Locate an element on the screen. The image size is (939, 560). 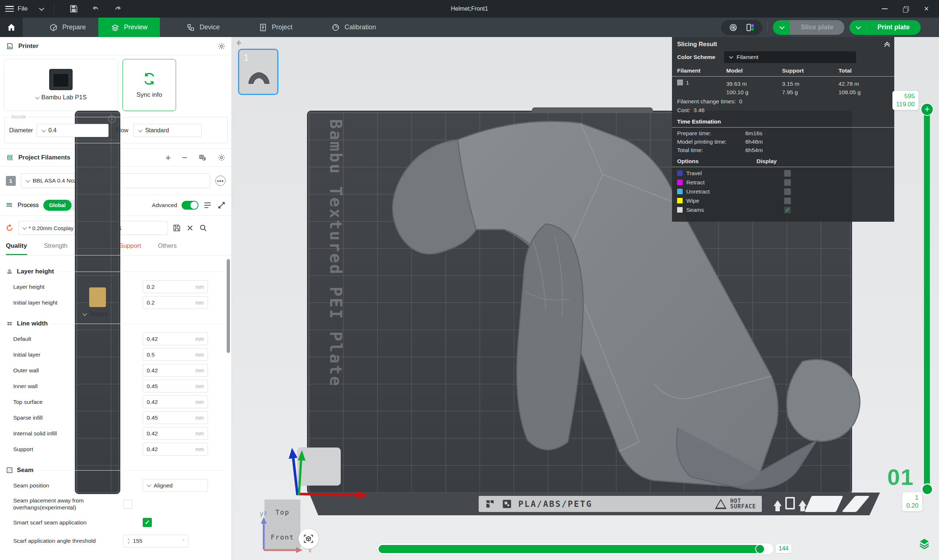
reset-preset-icon is located at coordinates (10, 228).